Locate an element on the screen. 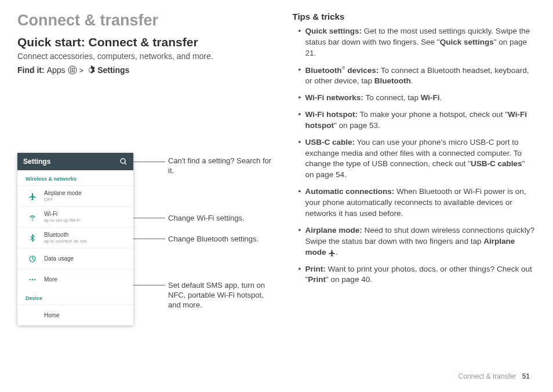 The height and width of the screenshot is (392, 553). callout-more: Set default SMS app, turn on NFC, portab… is located at coordinates (223, 295).